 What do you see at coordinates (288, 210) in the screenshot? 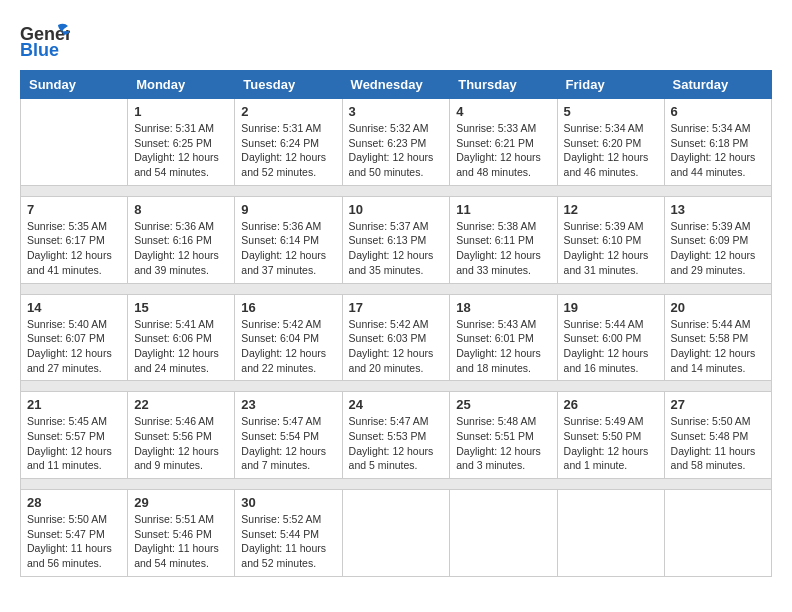
I see `day-number: 9` at bounding box center [288, 210].